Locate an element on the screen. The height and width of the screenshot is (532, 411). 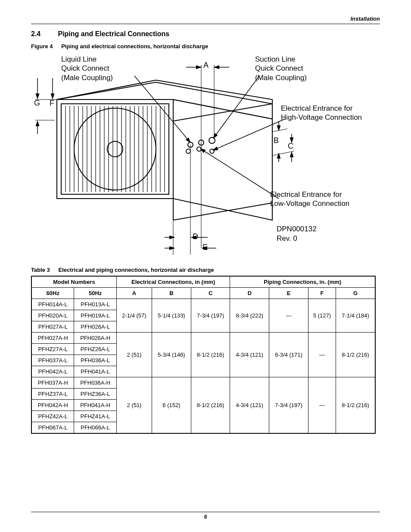
figure-title: Piping and electrical connections, horiz… is located at coordinates (134, 47).